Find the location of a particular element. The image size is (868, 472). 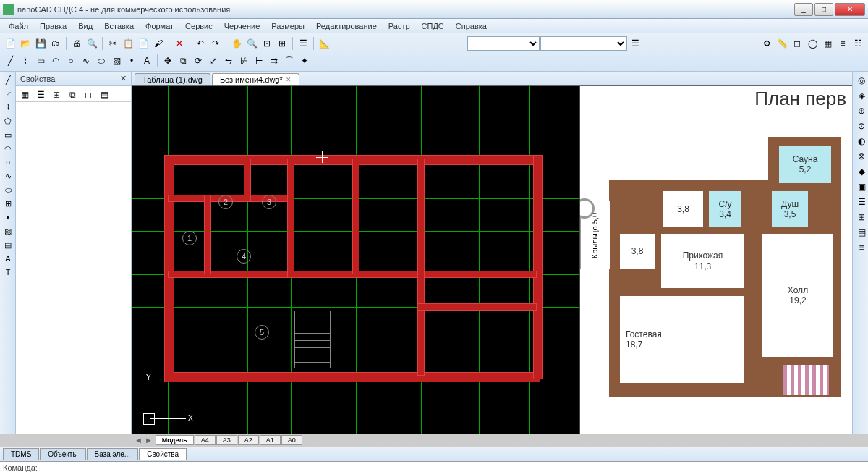

btab-base: База эле... is located at coordinates (113, 455).